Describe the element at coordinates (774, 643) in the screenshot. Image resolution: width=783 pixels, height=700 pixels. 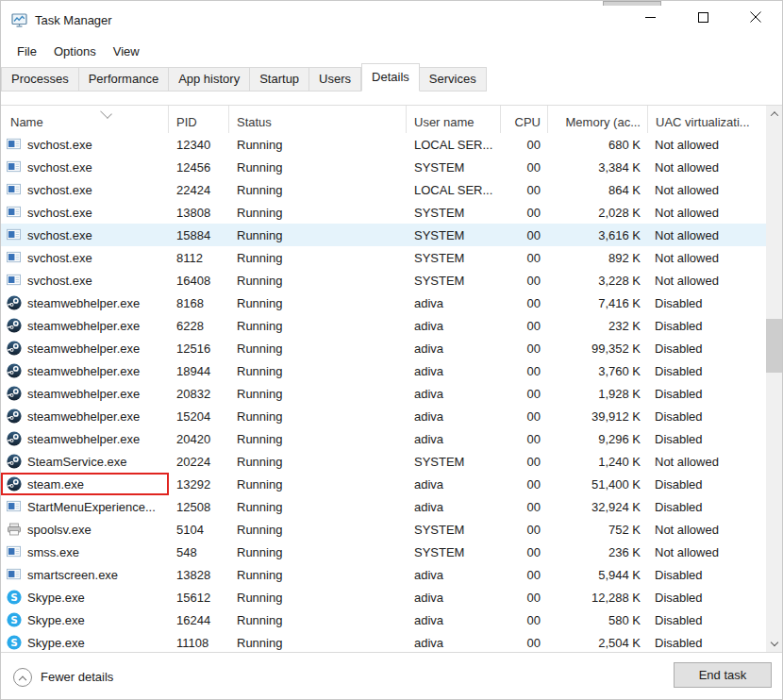
I see `scroll-down-icon` at that location.